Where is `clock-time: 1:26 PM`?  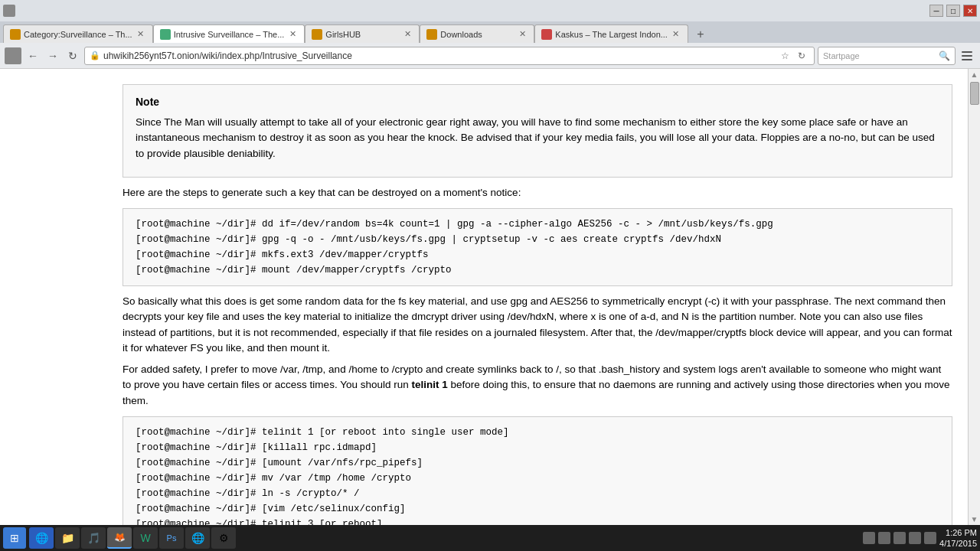
clock-time: 1:26 PM is located at coordinates (959, 533).